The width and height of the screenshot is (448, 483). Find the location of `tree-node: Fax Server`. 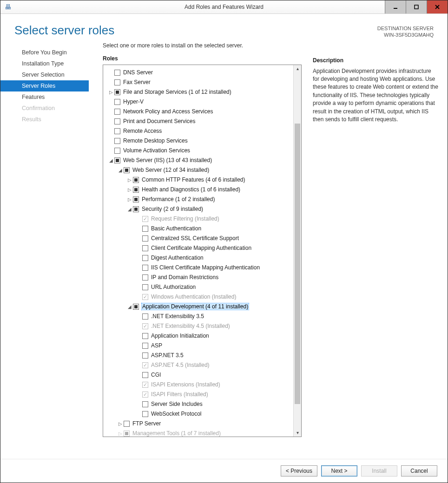

tree-node: Fax Server is located at coordinates (198, 83).